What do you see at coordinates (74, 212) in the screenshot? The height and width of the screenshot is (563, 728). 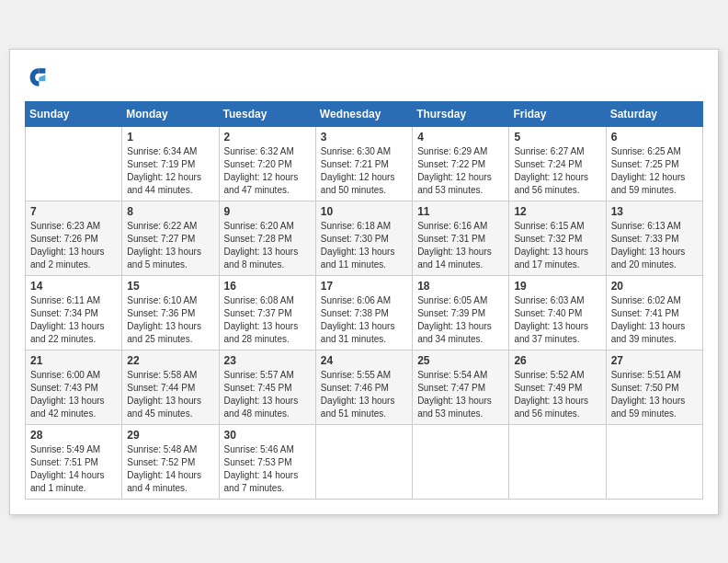 I see `day-number: 7` at bounding box center [74, 212].